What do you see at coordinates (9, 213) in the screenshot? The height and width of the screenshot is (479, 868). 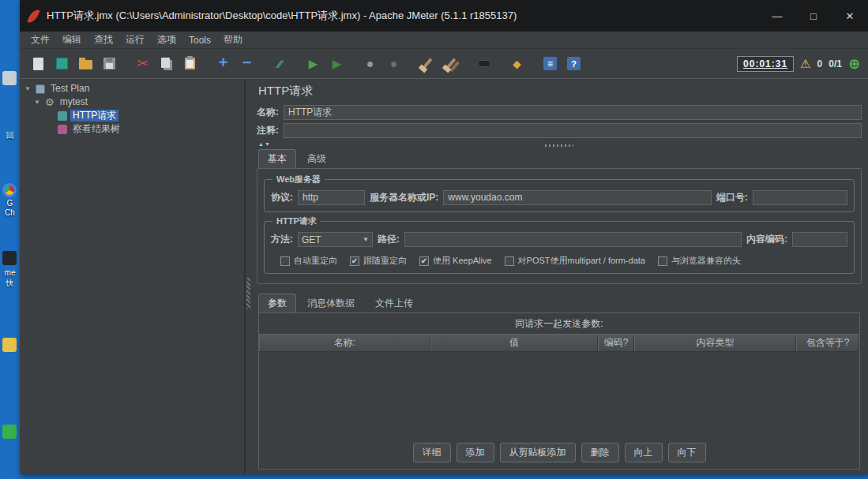 I see `desktop-icon-label: Ch` at bounding box center [9, 213].